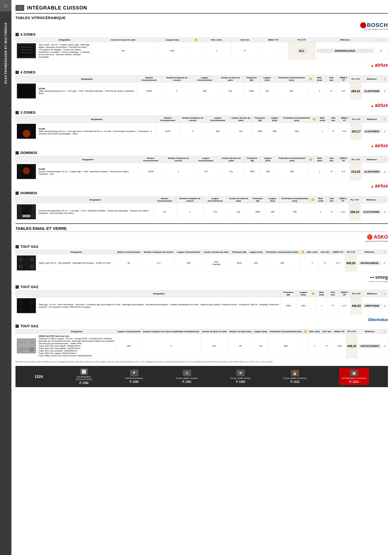 The height and width of the screenshot is (555, 392). What do you see at coordinates (134, 373) in the screenshot?
I see `footer-pot-icon: 🍳` at bounding box center [134, 373].